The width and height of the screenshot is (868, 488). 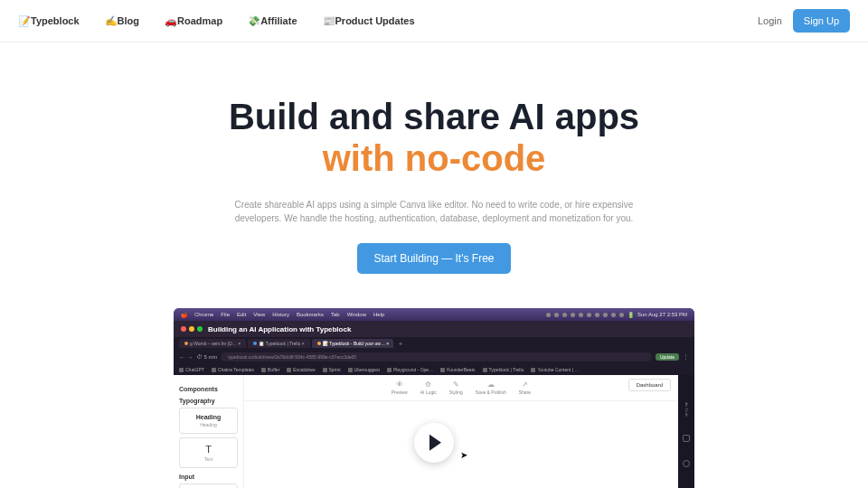 I want to click on bookmark-item: FounderBeats, so click(x=458, y=370).